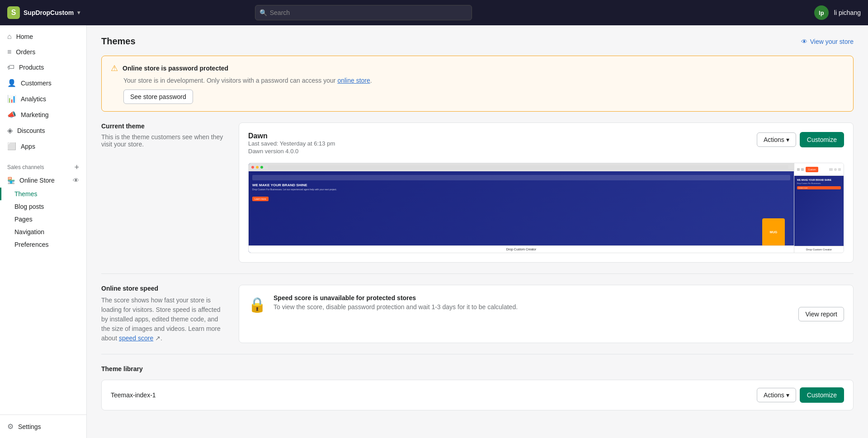  I want to click on preview-browser-bar, so click(521, 167).